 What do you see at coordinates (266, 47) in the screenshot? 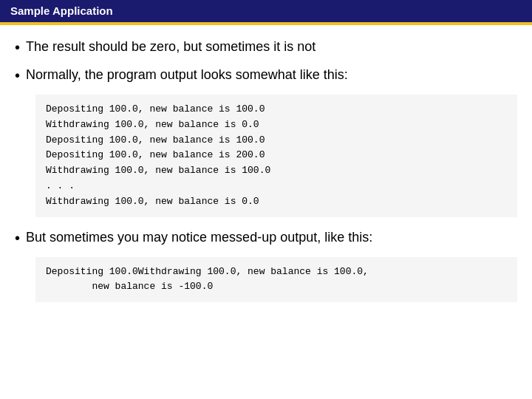
I see `bullet-item-1: • The result should be zero, but sometim…` at bounding box center [266, 47].